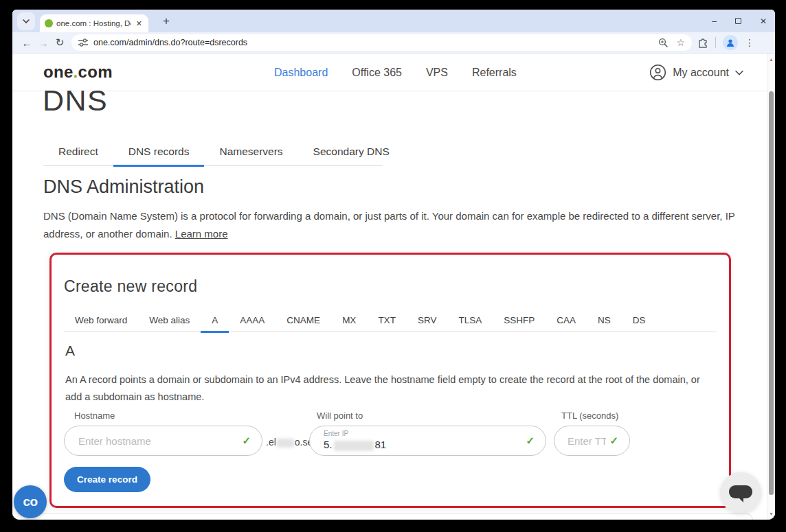 This screenshot has height=532, width=786. Describe the element at coordinates (26, 21) in the screenshot. I see `tab-search-button` at that location.